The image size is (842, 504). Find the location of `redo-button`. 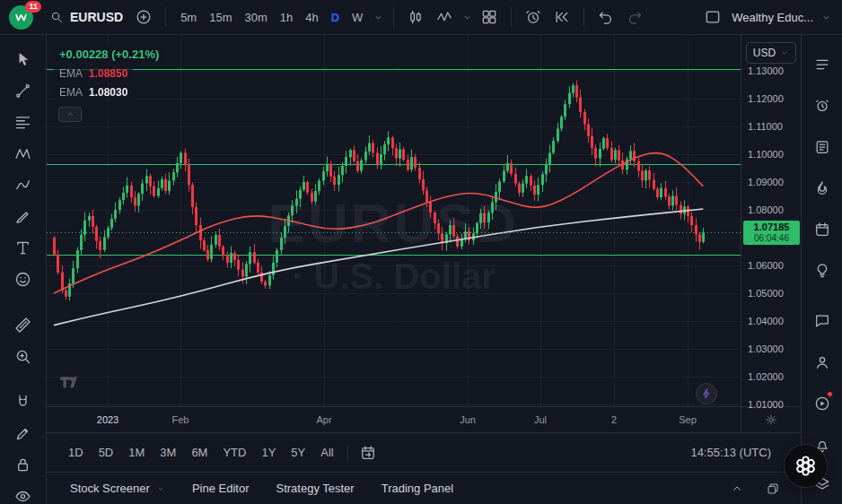

redo-button is located at coordinates (635, 17).